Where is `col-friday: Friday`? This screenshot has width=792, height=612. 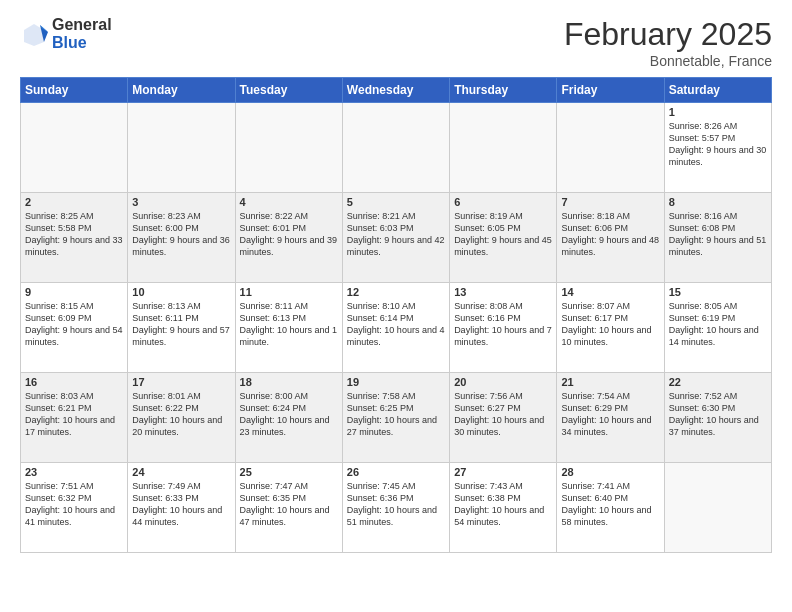 col-friday: Friday is located at coordinates (610, 90).